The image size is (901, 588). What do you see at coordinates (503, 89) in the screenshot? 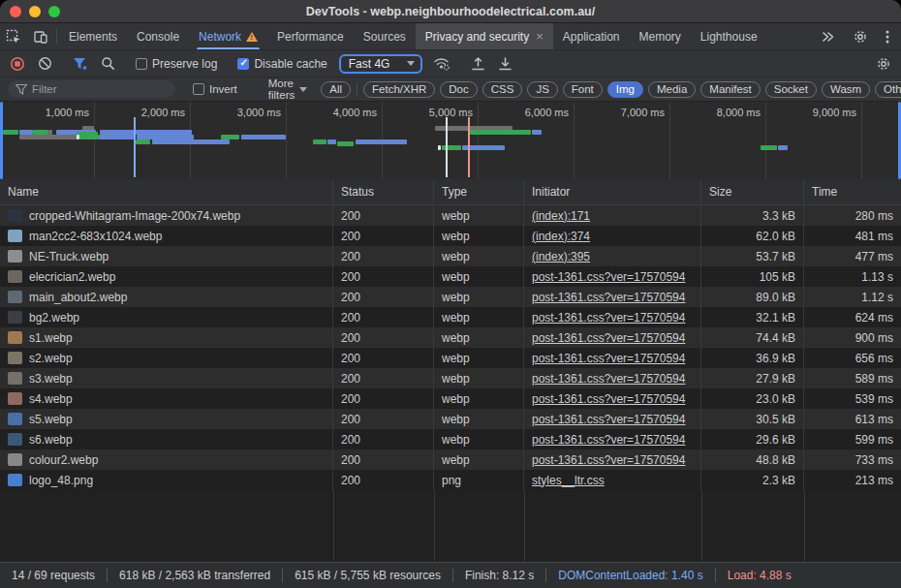
I see `filter-chip-css: CSS` at bounding box center [503, 89].